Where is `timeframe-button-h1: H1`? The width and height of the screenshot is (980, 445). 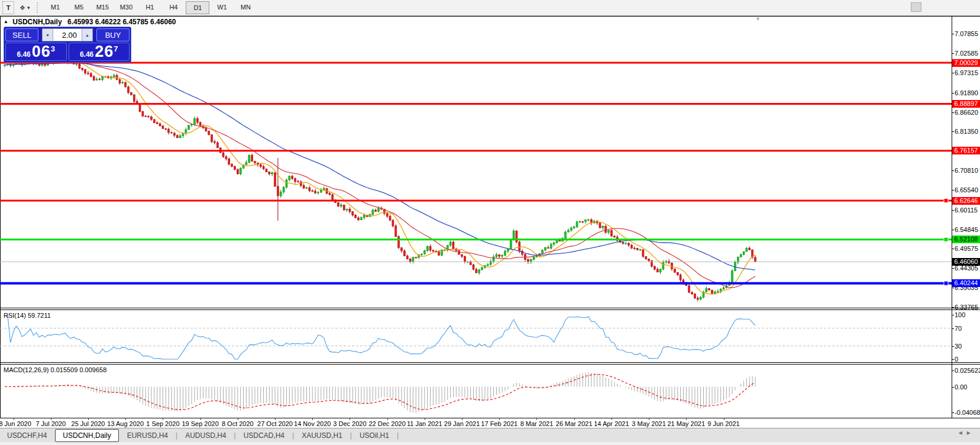
timeframe-button-h1: H1 is located at coordinates (150, 7).